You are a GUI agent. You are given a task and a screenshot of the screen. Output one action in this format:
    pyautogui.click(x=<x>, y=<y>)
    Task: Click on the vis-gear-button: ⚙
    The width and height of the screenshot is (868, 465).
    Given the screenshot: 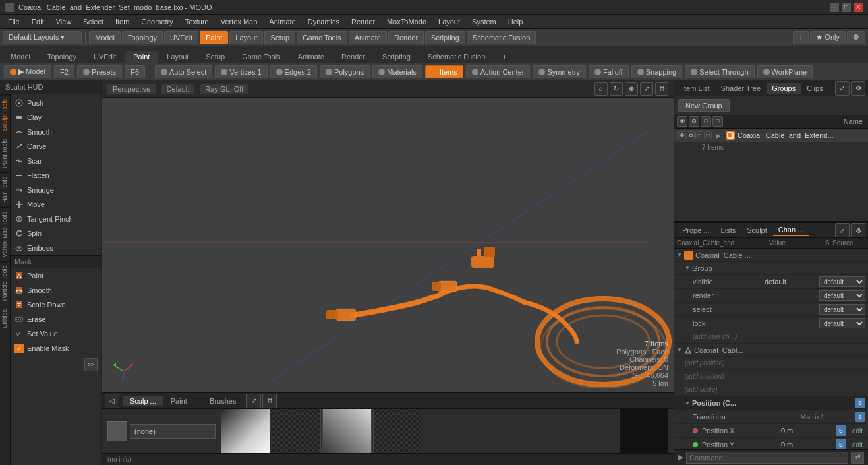 What is the action you would take?
    pyautogui.click(x=694, y=121)
    